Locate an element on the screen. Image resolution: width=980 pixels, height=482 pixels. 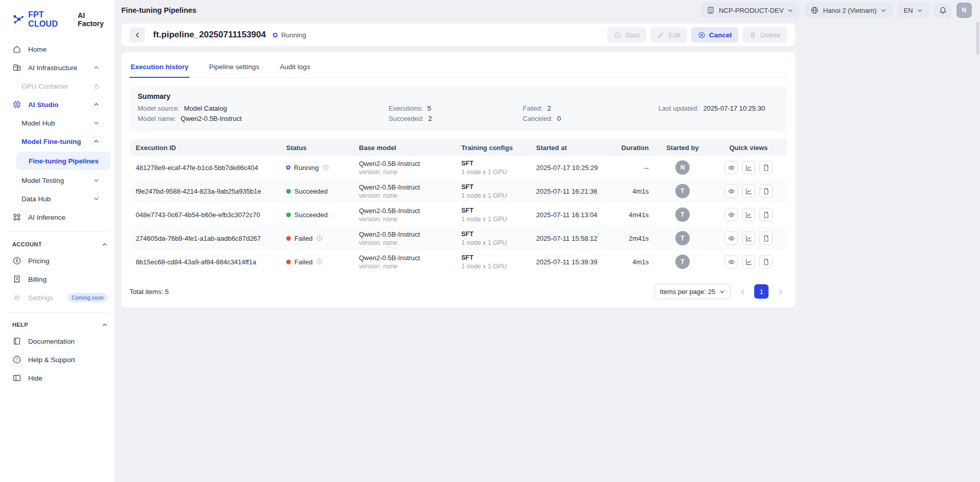
base-model-cell: Qwen2-0.5B-Instructversion: none is located at coordinates (404, 191).